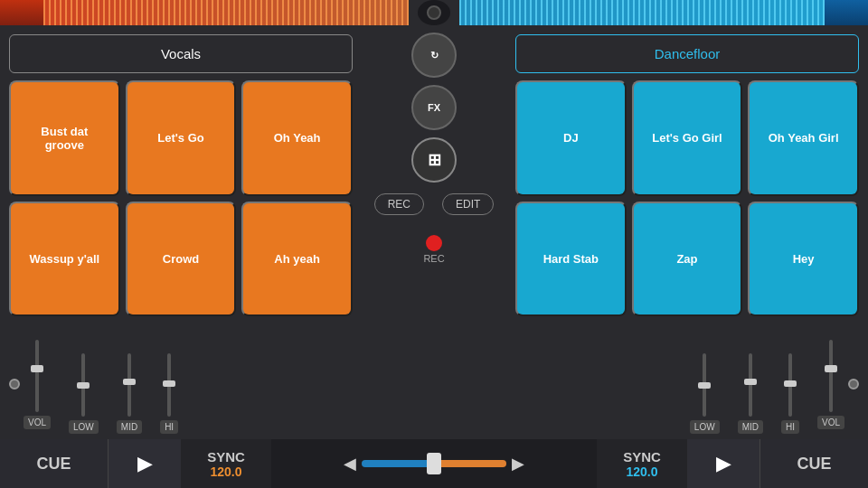 Image resolution: width=868 pixels, height=488 pixels. I want to click on rec-edit-row: REC EDIT, so click(434, 204).